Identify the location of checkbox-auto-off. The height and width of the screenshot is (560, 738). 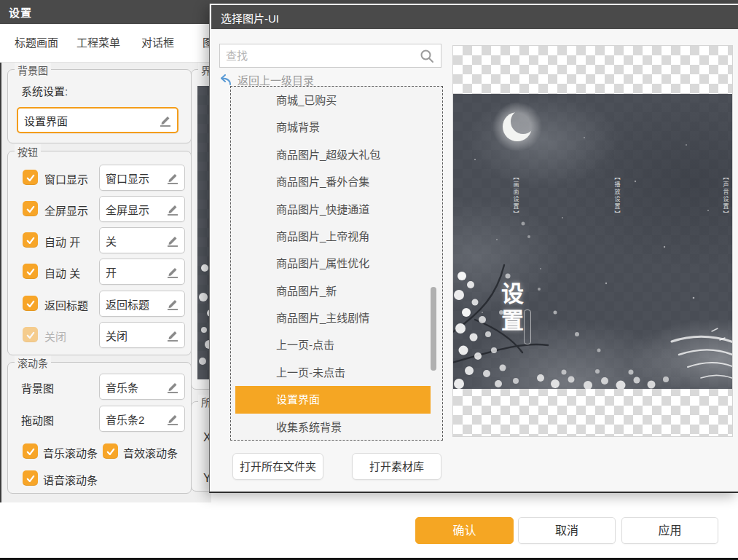
(31, 271).